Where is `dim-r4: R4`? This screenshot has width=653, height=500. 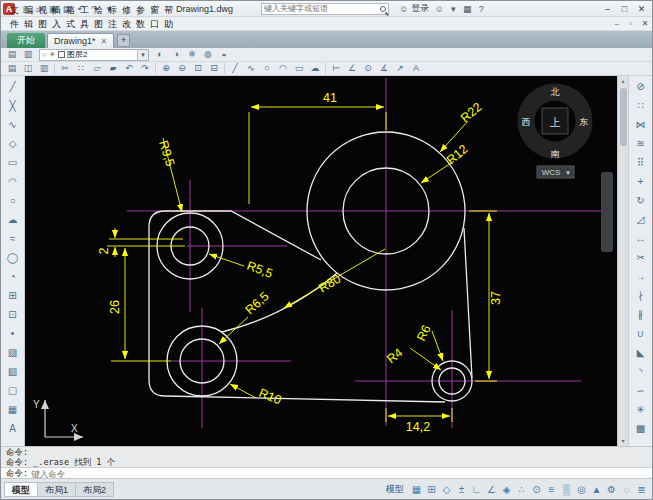
dim-r4: R4 is located at coordinates (394, 356).